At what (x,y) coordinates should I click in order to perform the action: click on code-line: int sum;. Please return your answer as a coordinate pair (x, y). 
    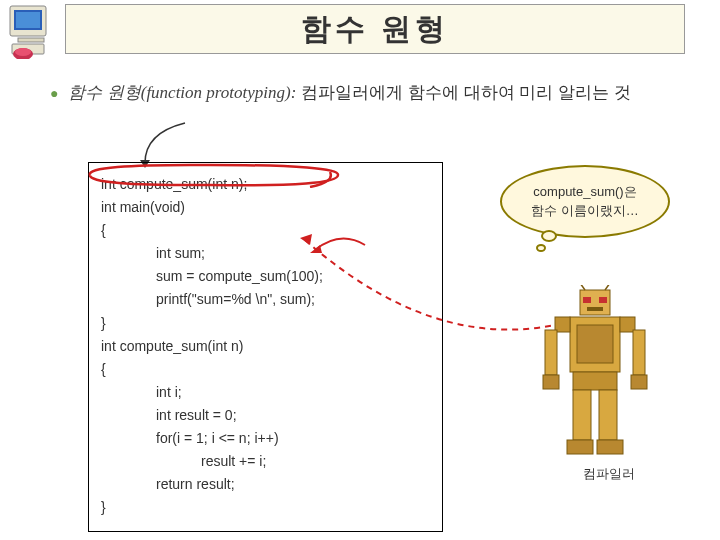
    Looking at the image, I should click on (266, 254).